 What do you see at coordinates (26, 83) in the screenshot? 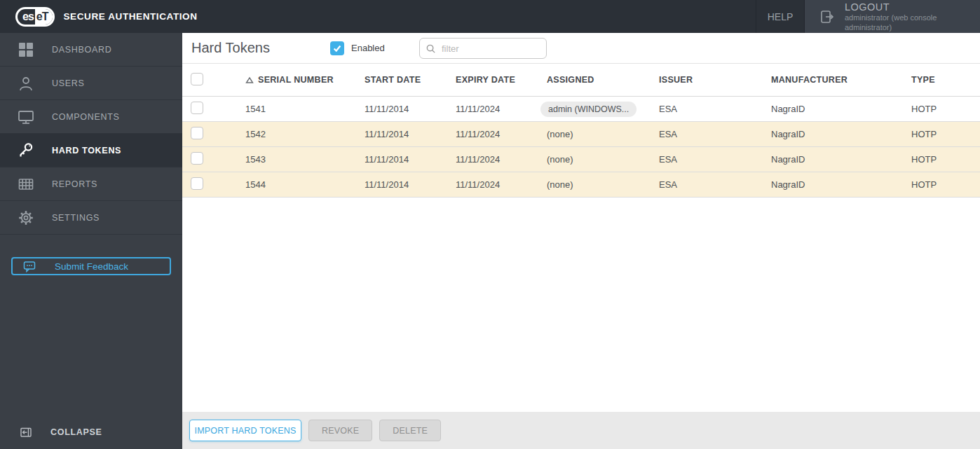
I see `user-icon` at bounding box center [26, 83].